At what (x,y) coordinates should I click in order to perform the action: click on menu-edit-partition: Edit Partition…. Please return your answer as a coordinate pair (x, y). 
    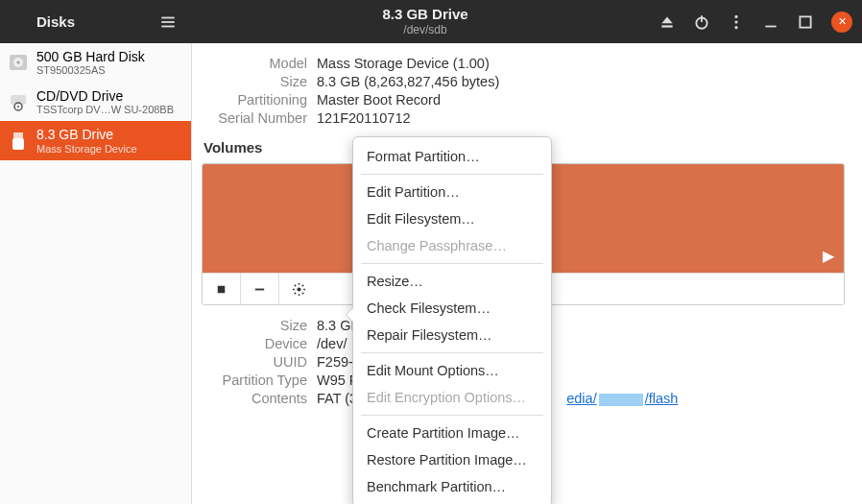
    Looking at the image, I should click on (452, 192).